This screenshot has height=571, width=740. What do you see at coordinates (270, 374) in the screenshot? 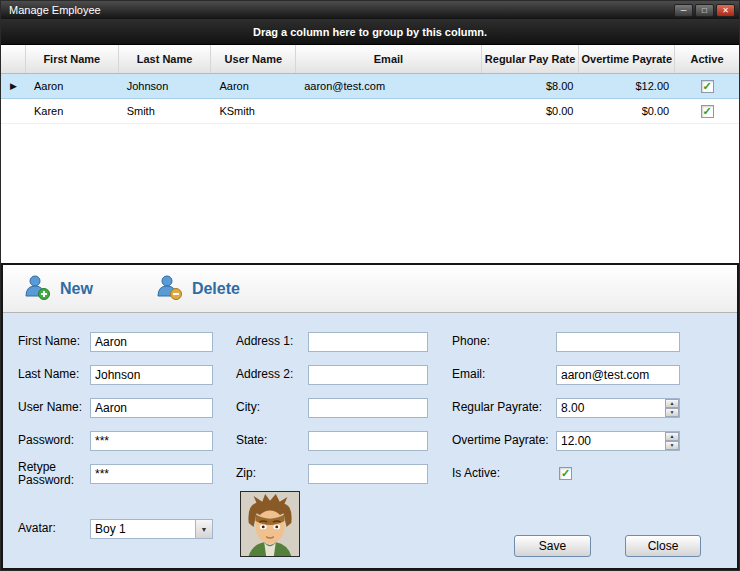
I see `address2-label: Address 2:` at bounding box center [270, 374].